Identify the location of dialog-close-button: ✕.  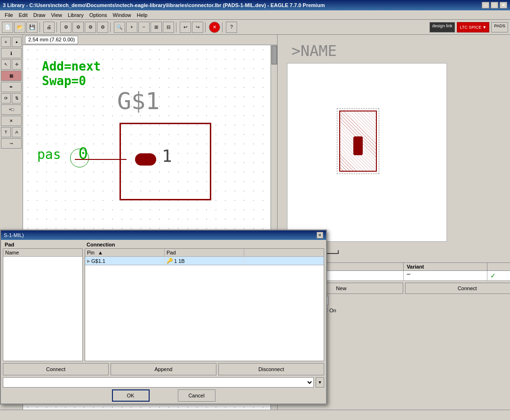
(320, 235).